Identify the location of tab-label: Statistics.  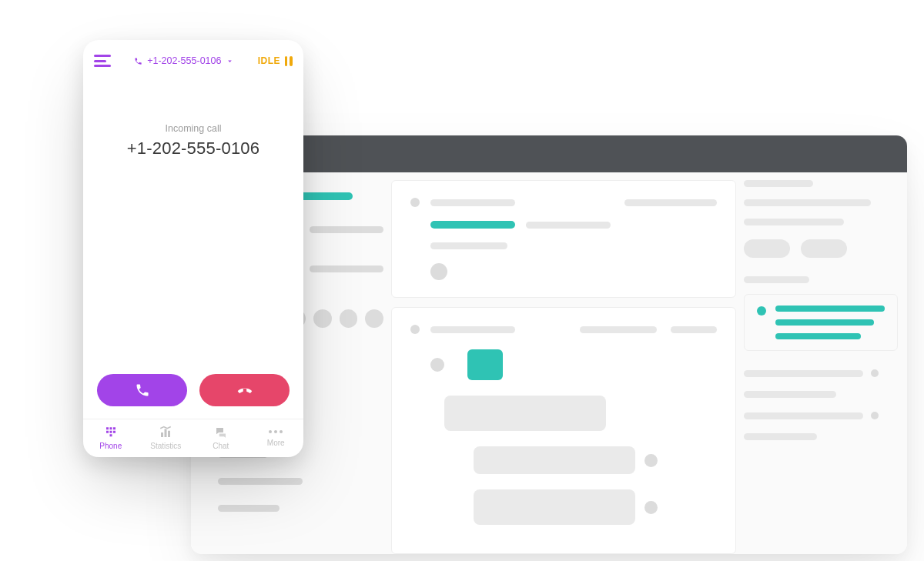
(166, 446).